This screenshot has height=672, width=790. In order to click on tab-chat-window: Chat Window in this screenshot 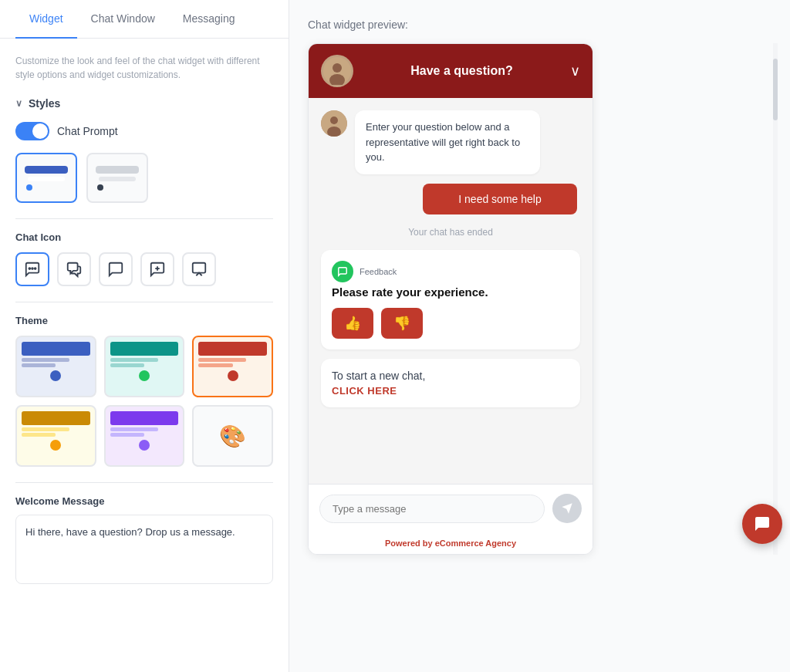, I will do `click(123, 19)`.